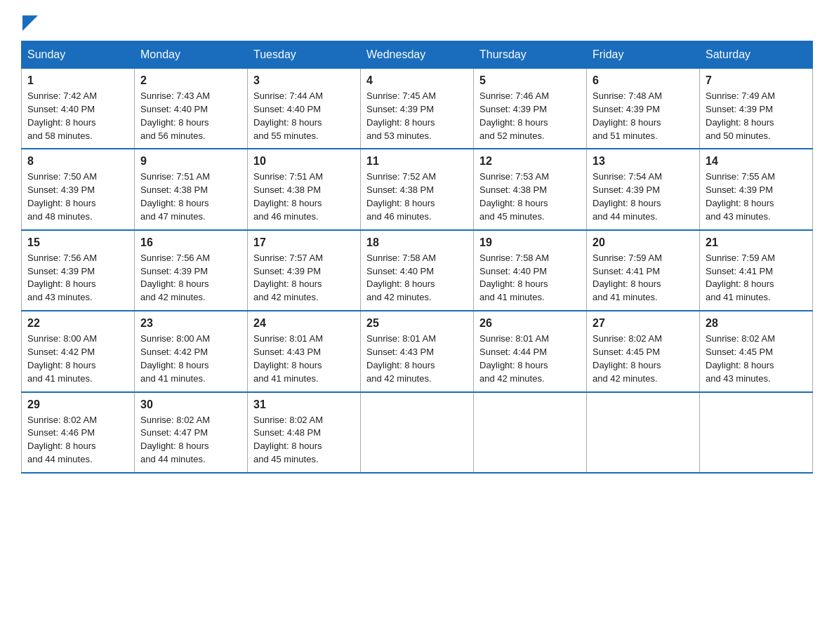  Describe the element at coordinates (643, 196) in the screenshot. I see `day-info: Sunrise: 7:54 AMSunset: 4:39 PMDaylight:…` at that location.